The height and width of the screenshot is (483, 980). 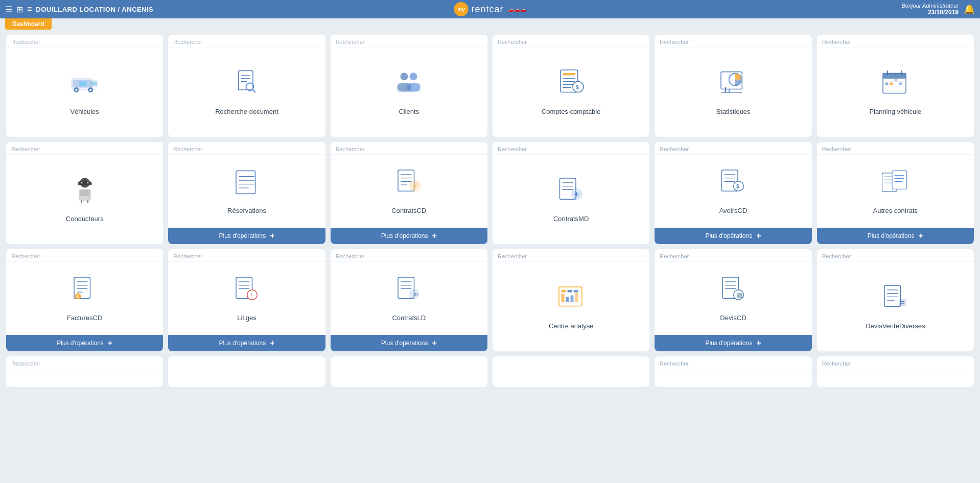 What do you see at coordinates (409, 343) in the screenshot?
I see `card-footer-contratsld: Plus d'opérations +` at bounding box center [409, 343].